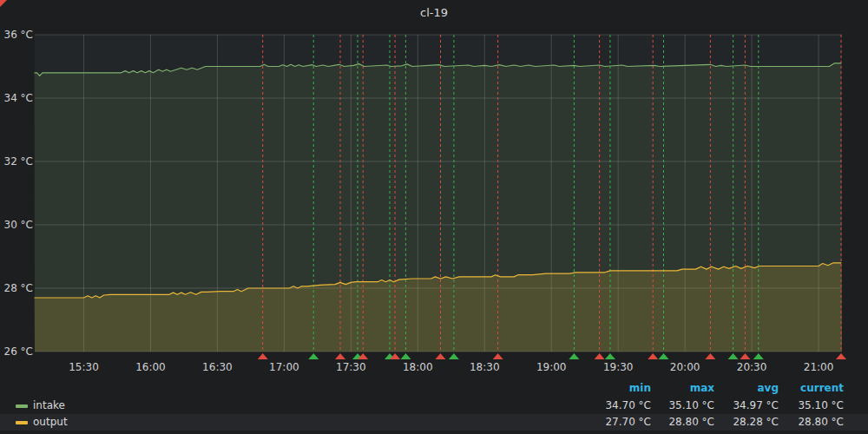 This screenshot has height=434, width=868. What do you see at coordinates (284, 367) in the screenshot?
I see `x-axis-label: 17:00` at bounding box center [284, 367].